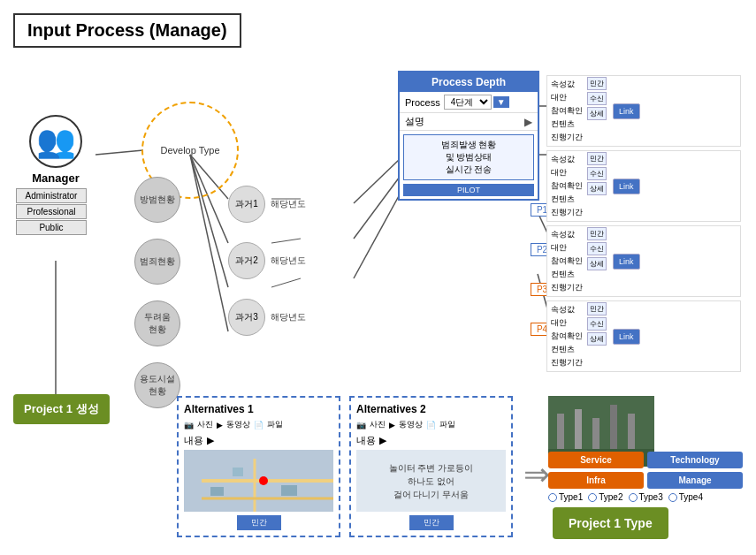 Image resolution: width=756 pixels, height=555 pixels. I want to click on attr-label-1-1: 속성값, so click(567, 85).